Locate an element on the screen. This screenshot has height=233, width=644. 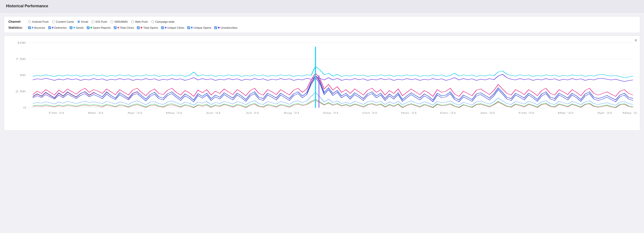
svg-text: Feb '22 is located at coordinates (526, 113).